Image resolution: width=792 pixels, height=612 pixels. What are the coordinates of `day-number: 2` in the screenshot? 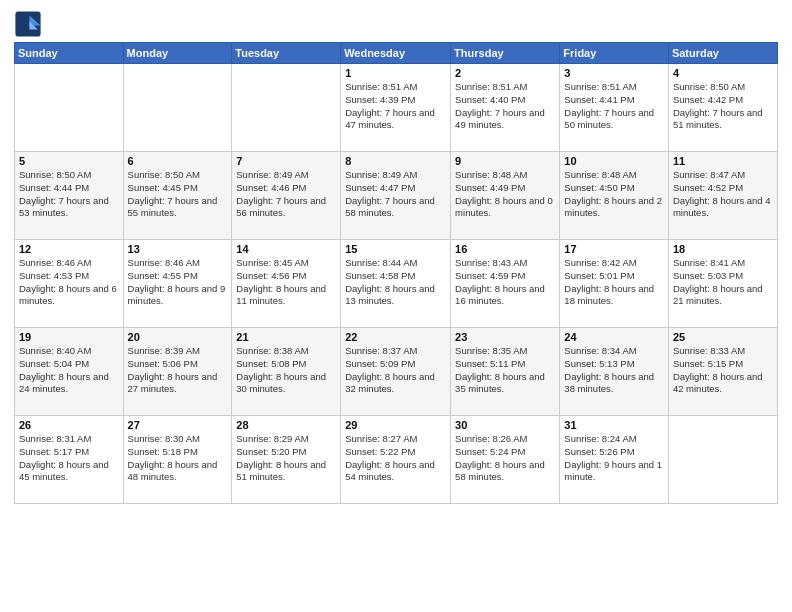 It's located at (505, 73).